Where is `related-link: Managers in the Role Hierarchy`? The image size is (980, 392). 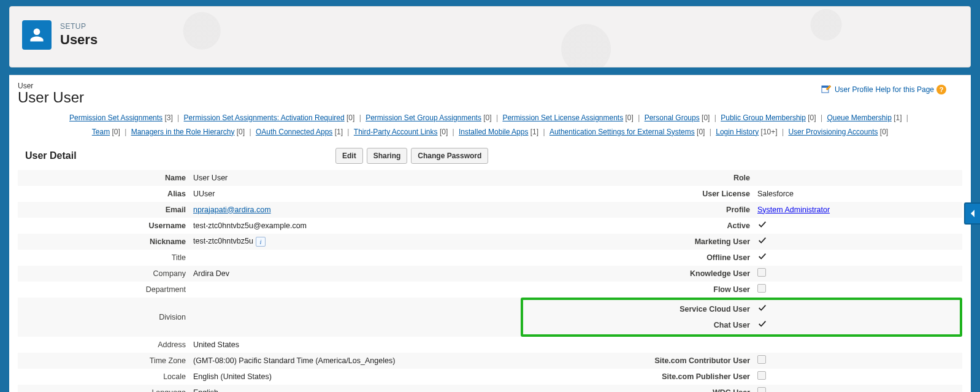 related-link: Managers in the Role Hierarchy is located at coordinates (183, 132).